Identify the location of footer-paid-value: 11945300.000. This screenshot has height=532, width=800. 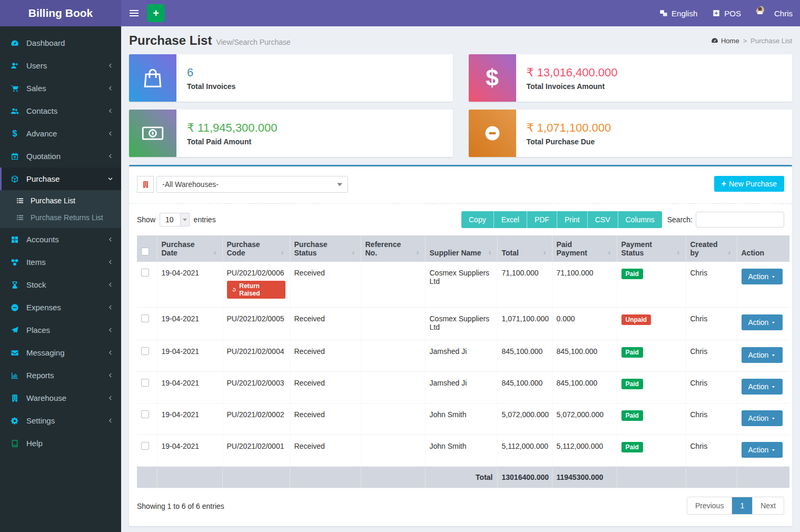
(585, 477).